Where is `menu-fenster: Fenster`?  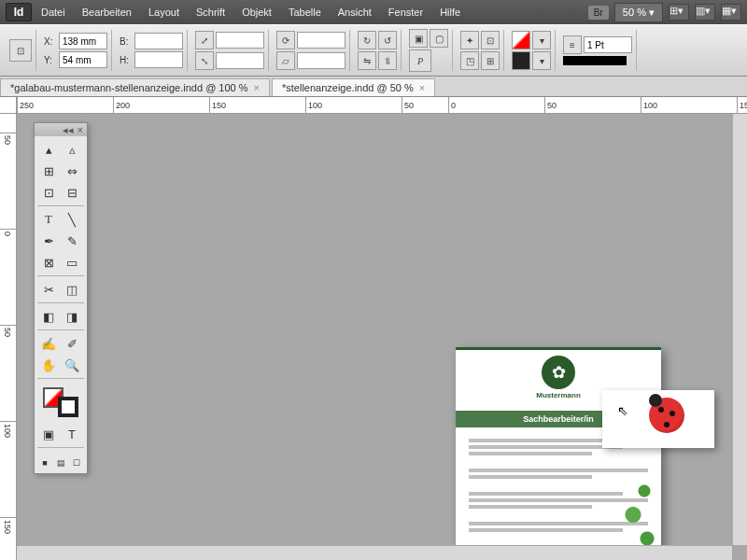
menu-fenster: Fenster is located at coordinates (405, 12).